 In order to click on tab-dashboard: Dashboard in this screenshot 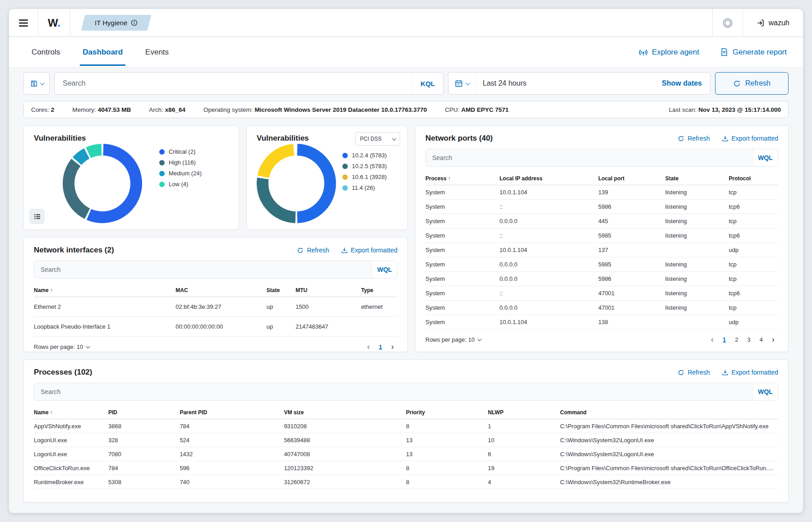, I will do `click(103, 52)`.